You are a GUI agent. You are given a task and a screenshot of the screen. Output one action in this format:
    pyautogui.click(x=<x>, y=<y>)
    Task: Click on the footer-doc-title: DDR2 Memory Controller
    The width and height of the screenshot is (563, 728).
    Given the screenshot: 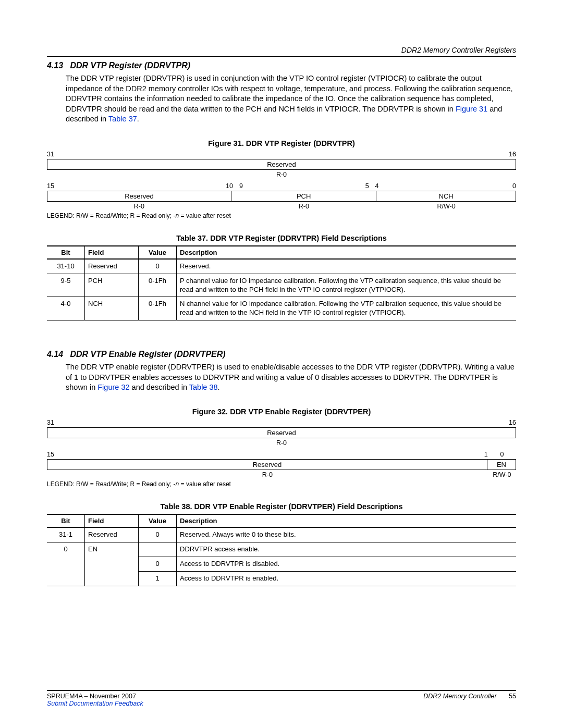 What is the action you would take?
    pyautogui.click(x=460, y=696)
    